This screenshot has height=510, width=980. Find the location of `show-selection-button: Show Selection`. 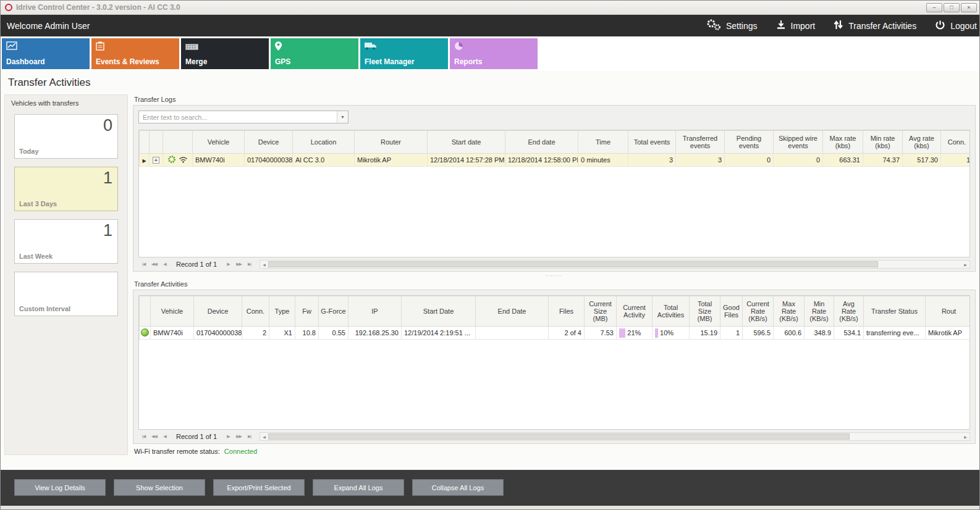

show-selection-button: Show Selection is located at coordinates (159, 488).